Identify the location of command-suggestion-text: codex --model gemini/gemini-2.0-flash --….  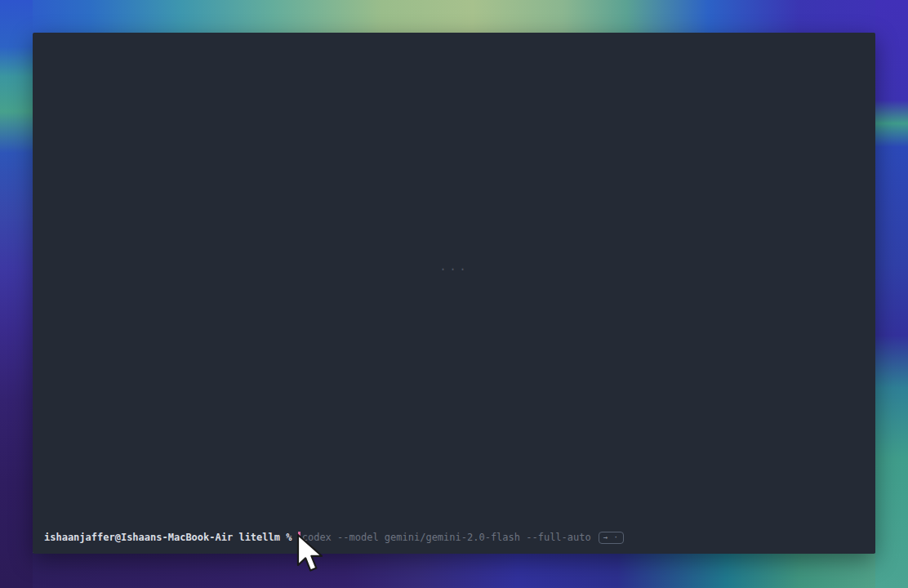
(447, 537).